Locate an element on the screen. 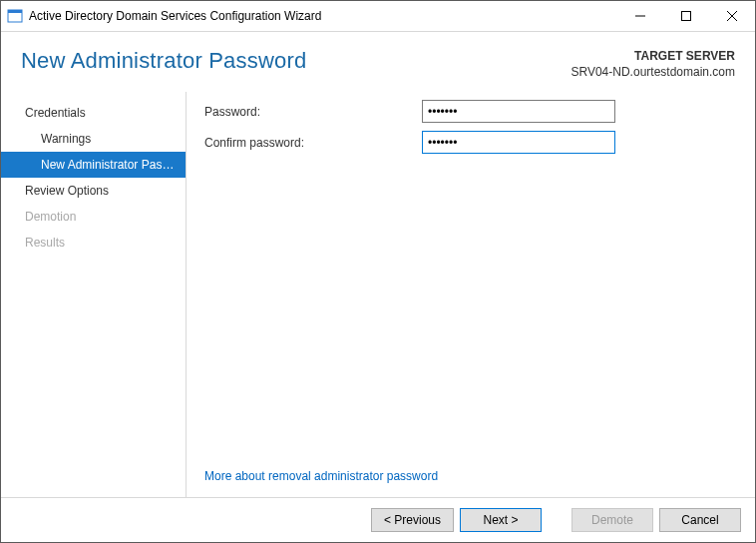 The image size is (756, 543). target-server-label: TARGET SERVER is located at coordinates (652, 56).